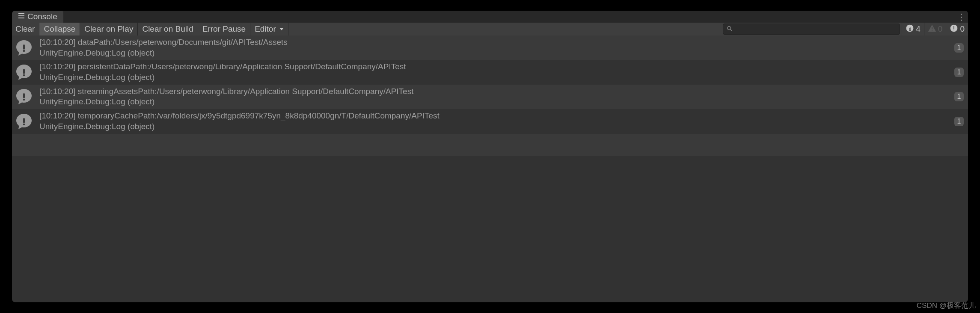 Image resolution: width=980 pixels, height=313 pixels. Describe the element at coordinates (962, 17) in the screenshot. I see `kebab-icon: ⋮` at that location.